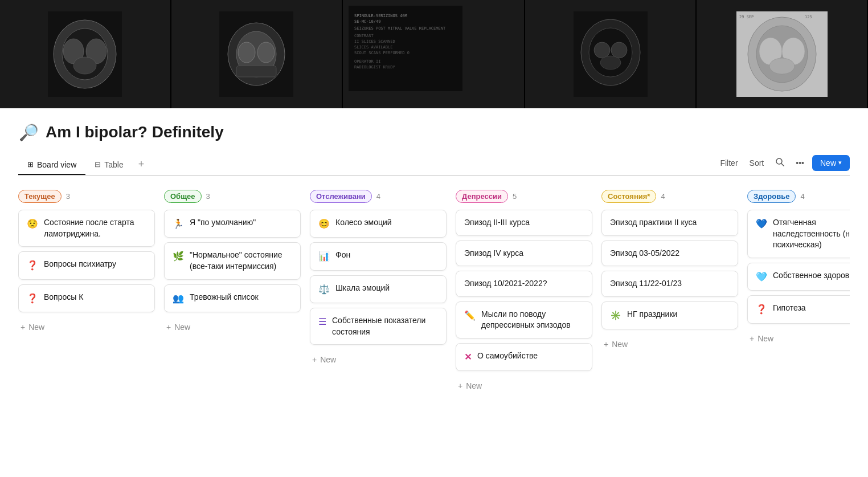 The width and height of the screenshot is (868, 477). I want to click on svg-text: SCOUT SCANS PERFORMED 0, so click(382, 53).